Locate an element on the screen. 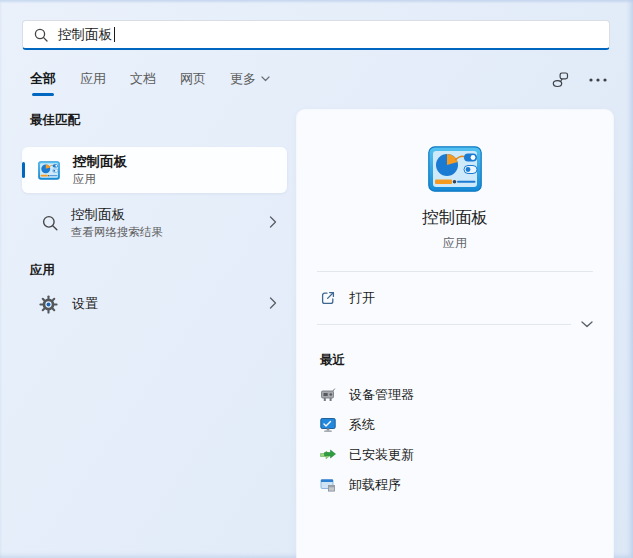  tab-web: 网页 is located at coordinates (193, 83).